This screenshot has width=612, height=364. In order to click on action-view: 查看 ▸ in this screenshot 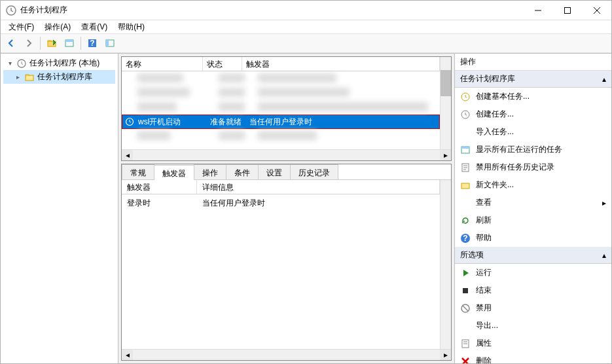, I will do `click(533, 203)`.